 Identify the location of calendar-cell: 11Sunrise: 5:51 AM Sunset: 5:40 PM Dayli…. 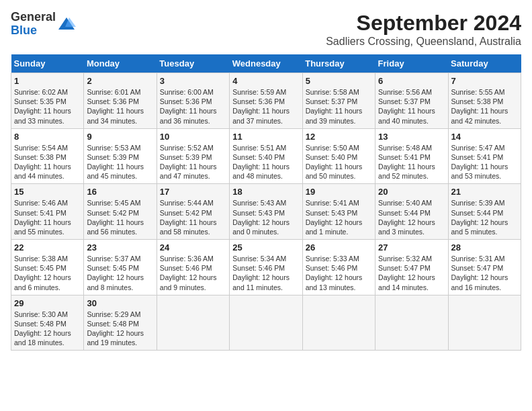
(266, 156).